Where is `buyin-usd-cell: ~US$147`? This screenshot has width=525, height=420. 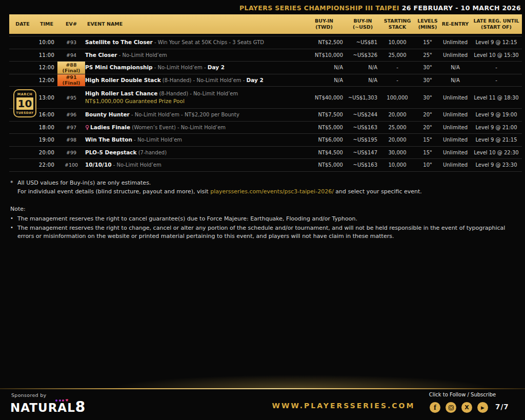 buyin-usd-cell: ~US$147 is located at coordinates (363, 153).